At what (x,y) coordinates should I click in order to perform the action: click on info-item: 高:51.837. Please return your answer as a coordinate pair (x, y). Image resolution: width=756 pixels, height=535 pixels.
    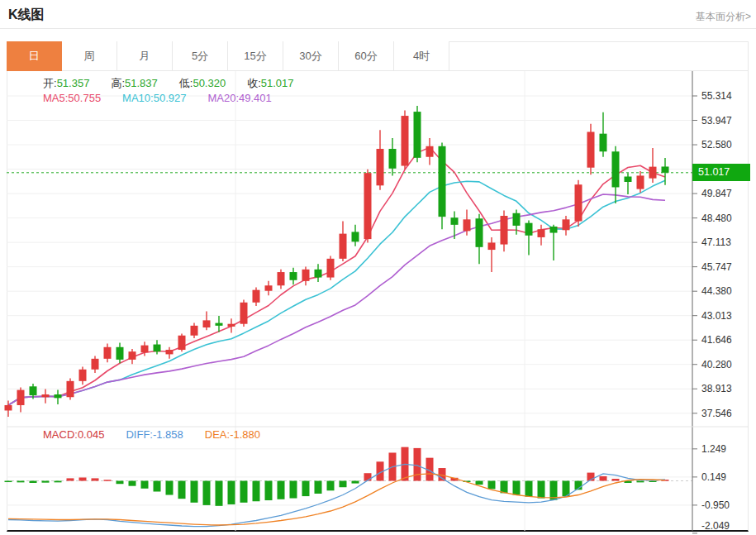
    Looking at the image, I should click on (134, 83).